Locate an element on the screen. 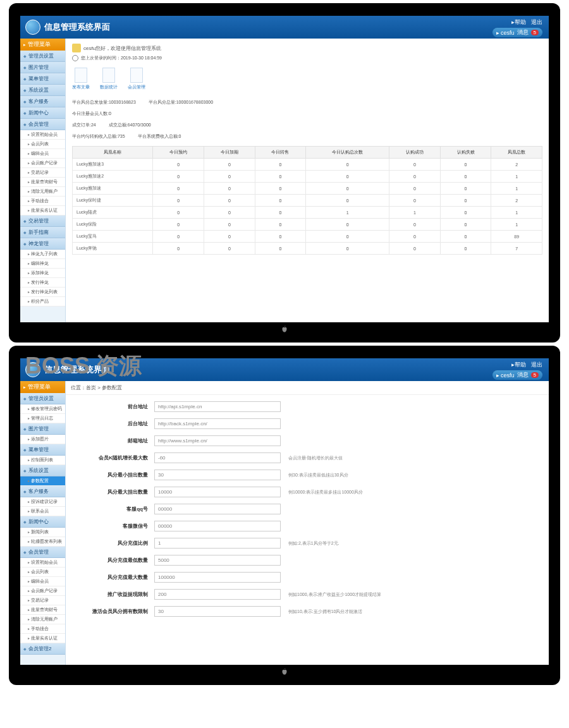 Image resolution: width=569 pixels, height=728 pixels. sidebar-subitem: 参数配置 is located at coordinates (43, 482).